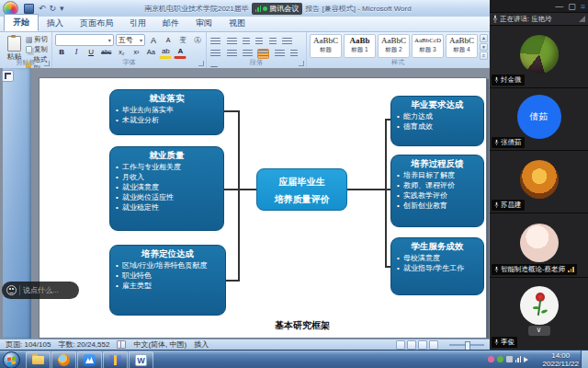 This screenshot has height=368, width=588. What do you see at coordinates (62, 8) in the screenshot?
I see `qat-dropdown-icon: ▾` at bounding box center [62, 8].